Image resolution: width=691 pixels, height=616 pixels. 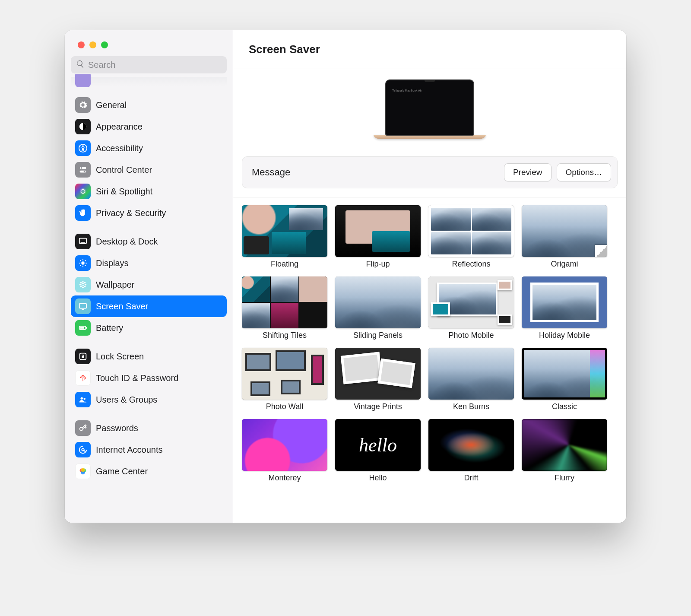 I want to click on appearance-icon, so click(x=83, y=127).